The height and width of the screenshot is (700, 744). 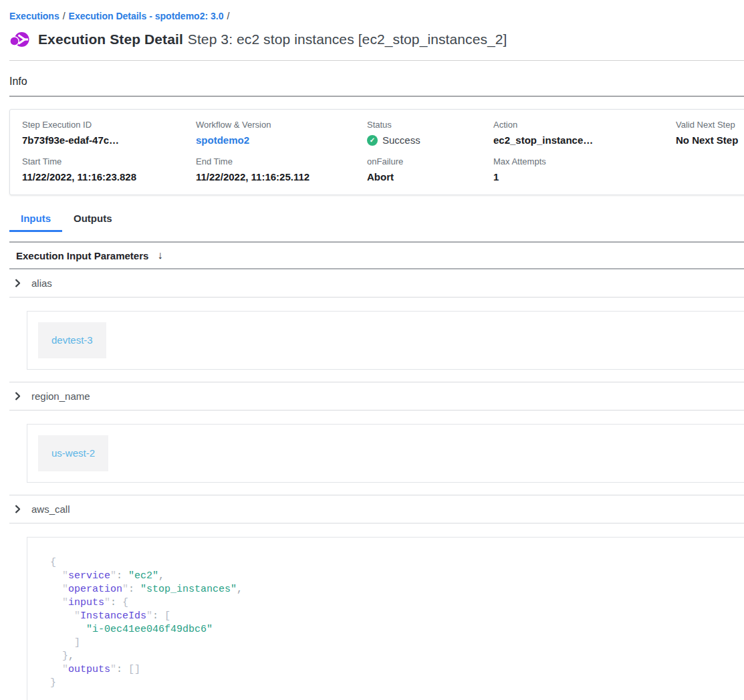 I want to click on field-label: Max Attempts, so click(x=584, y=162).